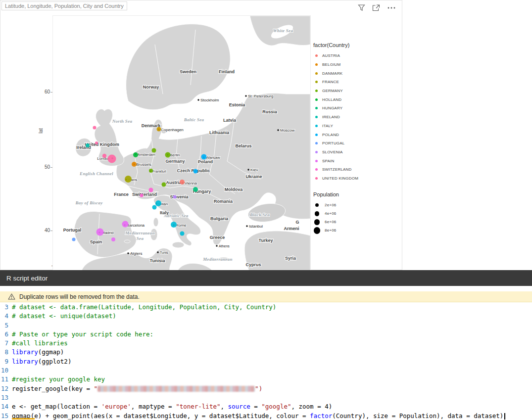 This screenshot has width=532, height=420. Describe the element at coordinates (266, 326) in the screenshot. I see `code-line: 5` at that location.